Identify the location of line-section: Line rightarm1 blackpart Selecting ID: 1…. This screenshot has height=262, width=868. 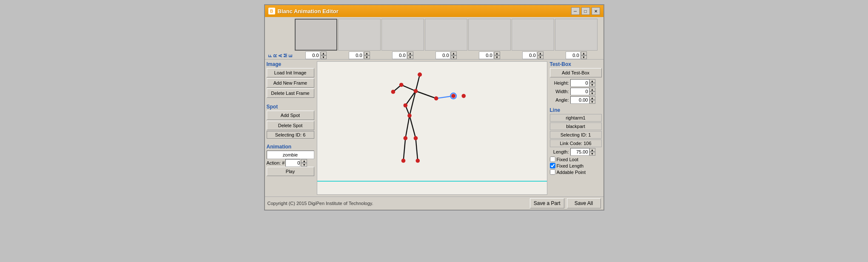
(576, 141).